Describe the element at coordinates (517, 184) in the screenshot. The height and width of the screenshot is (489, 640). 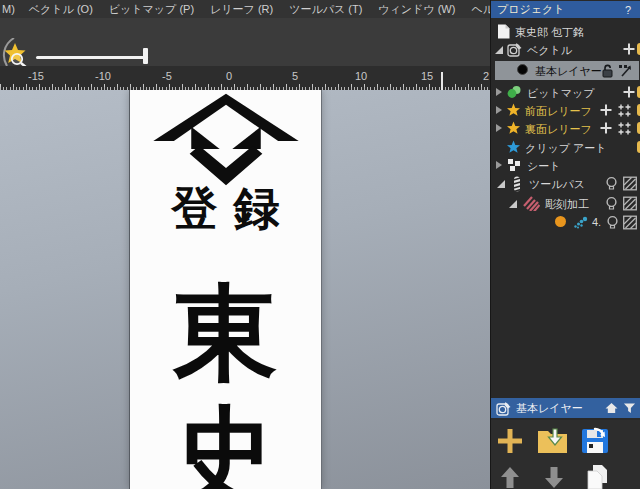
I see `toolpath-icon` at that location.